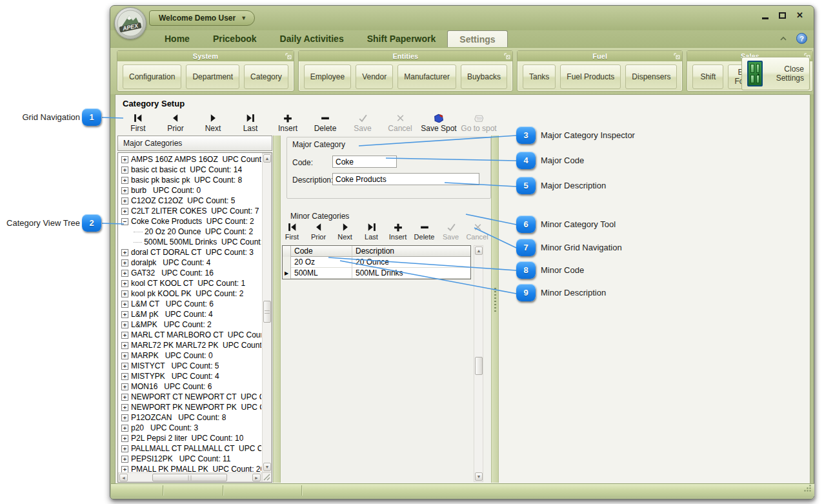  Describe the element at coordinates (412, 274) in the screenshot. I see `grid-cell-description: 500ML Drinks` at that location.